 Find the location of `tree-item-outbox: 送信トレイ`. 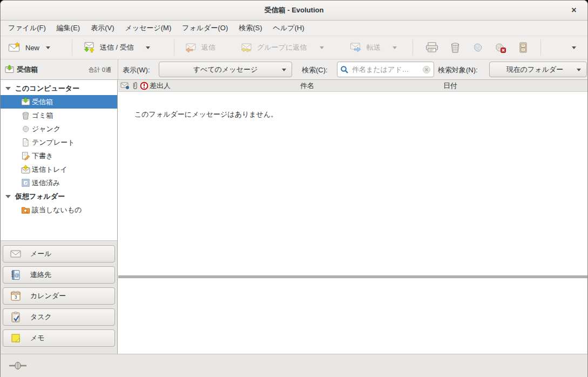

tree-item-outbox: 送信トレイ is located at coordinates (59, 170).